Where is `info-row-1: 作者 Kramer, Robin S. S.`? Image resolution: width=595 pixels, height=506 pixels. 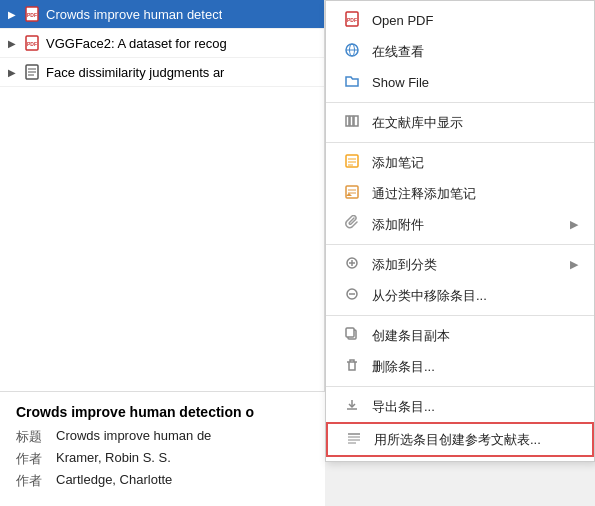 info-row-1: 作者 Kramer, Robin S. S. is located at coordinates (162, 459).